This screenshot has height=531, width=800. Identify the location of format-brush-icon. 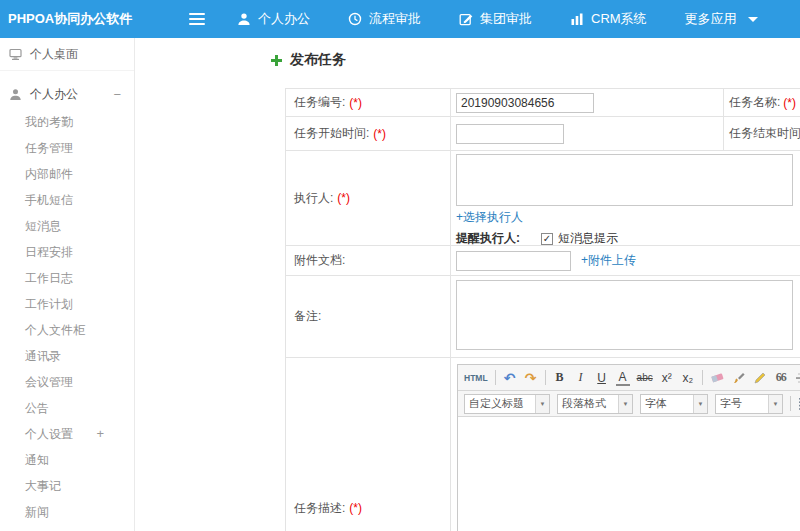
(739, 378).